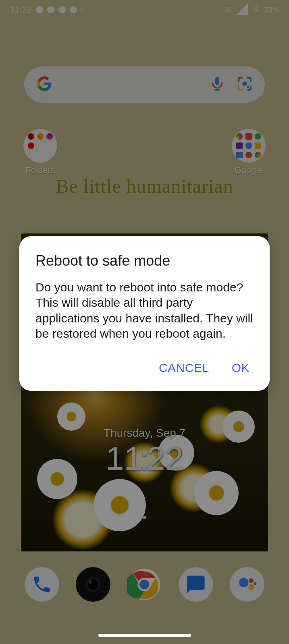 This screenshot has width=289, height=644. What do you see at coordinates (144, 261) in the screenshot?
I see `dialog-title: Reboot to safe mode` at bounding box center [144, 261].